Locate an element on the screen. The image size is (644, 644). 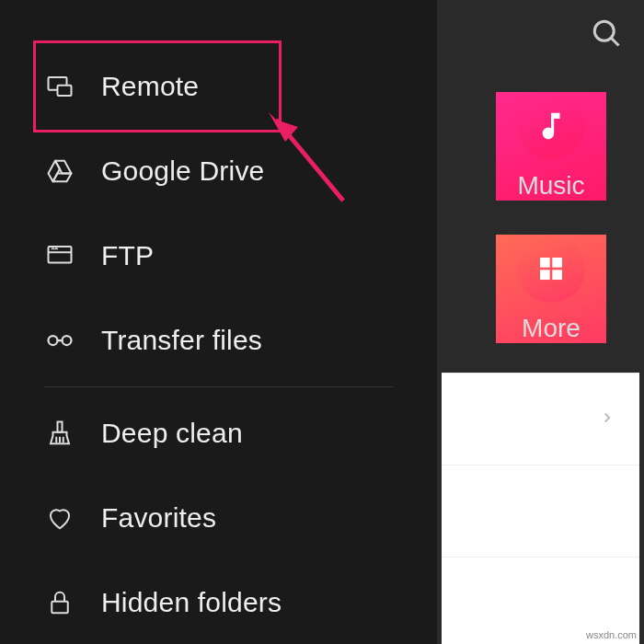
transfer-icon is located at coordinates (60, 340).